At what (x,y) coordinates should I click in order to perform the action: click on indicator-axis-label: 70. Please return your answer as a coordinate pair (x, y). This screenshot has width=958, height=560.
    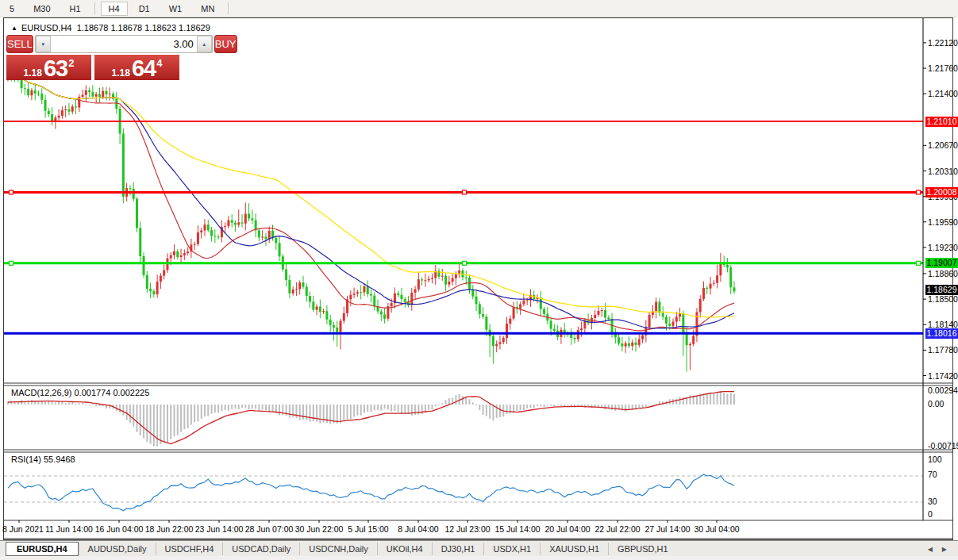
    Looking at the image, I should click on (933, 474).